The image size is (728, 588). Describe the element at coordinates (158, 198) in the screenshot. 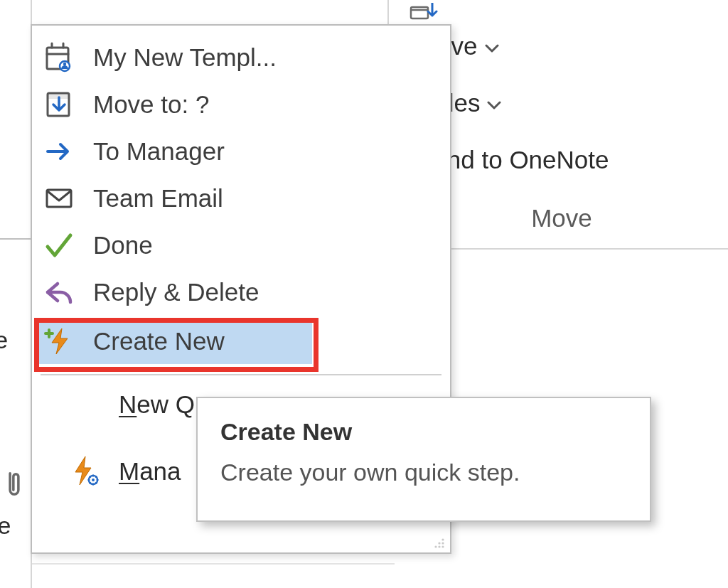

I see `quick-step-label: Team Email` at that location.